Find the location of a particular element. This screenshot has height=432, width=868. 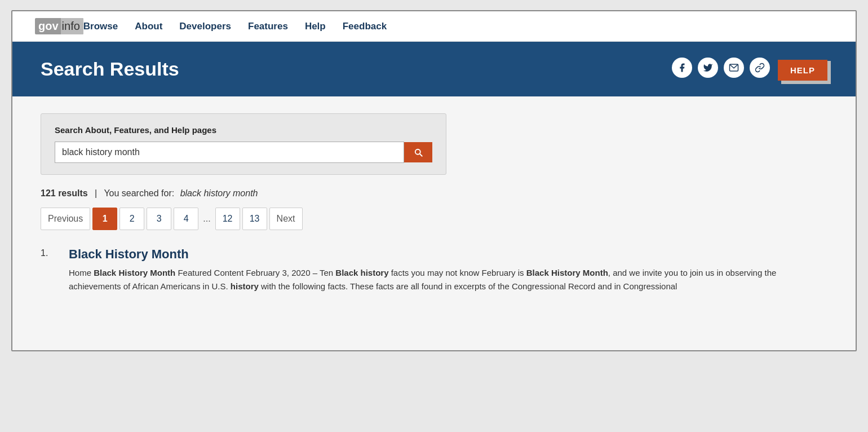

nav-about: About is located at coordinates (149, 27).